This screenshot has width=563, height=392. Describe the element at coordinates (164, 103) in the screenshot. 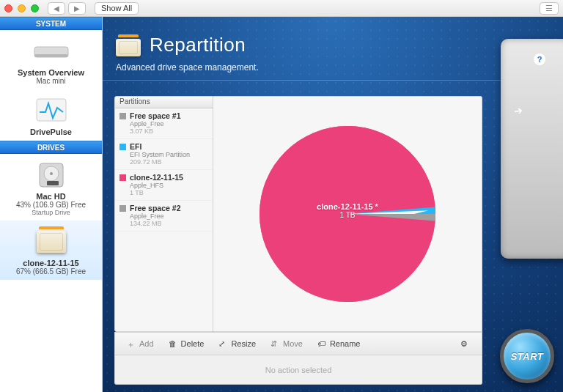

I see `partition-list-header: Partitions` at that location.